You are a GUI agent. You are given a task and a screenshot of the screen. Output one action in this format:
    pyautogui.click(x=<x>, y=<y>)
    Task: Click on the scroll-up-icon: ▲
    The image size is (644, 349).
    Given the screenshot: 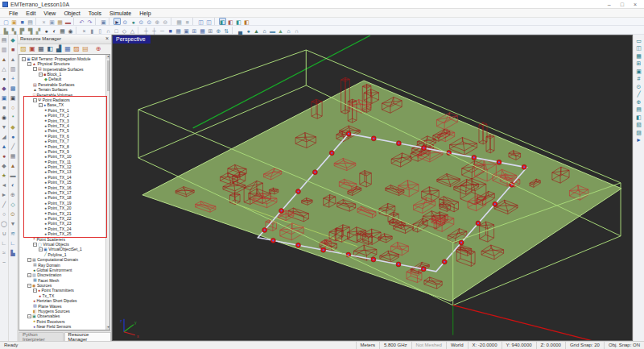 What is the action you would take?
    pyautogui.click(x=108, y=56)
    